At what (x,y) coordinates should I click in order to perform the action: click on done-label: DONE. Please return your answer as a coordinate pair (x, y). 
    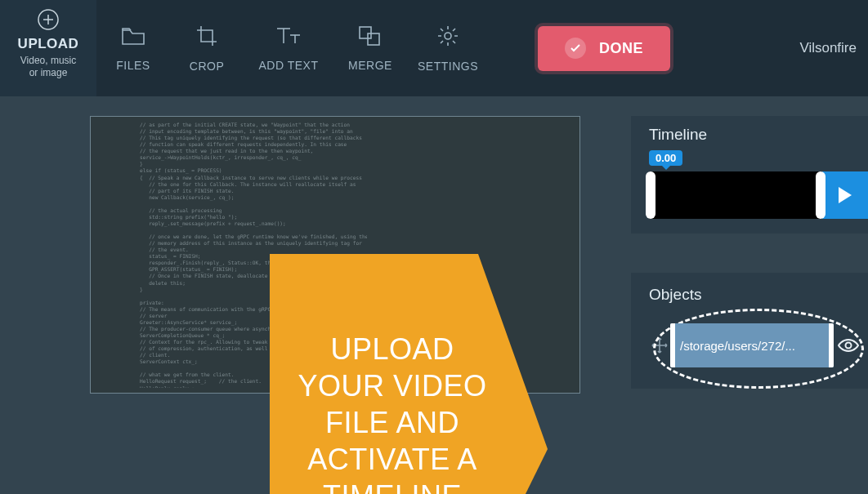
    Looking at the image, I should click on (621, 49).